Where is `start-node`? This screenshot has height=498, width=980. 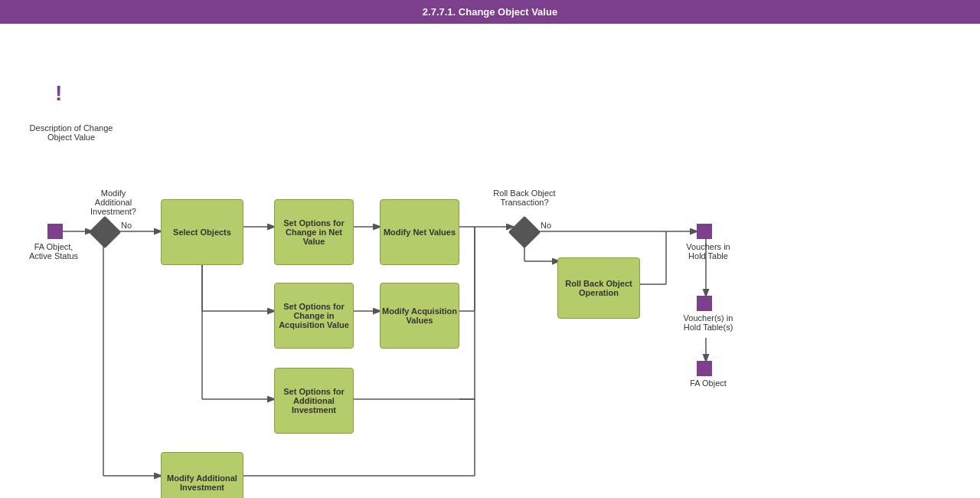 start-node is located at coordinates (55, 231).